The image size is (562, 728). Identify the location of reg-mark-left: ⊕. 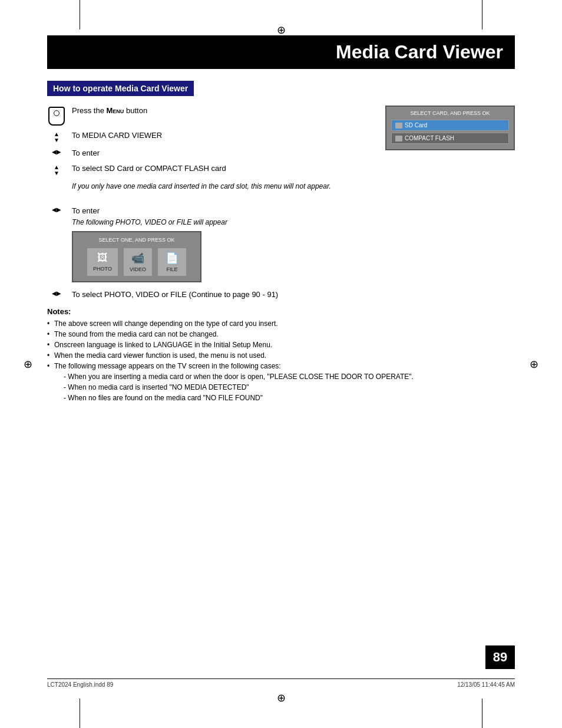
(28, 364).